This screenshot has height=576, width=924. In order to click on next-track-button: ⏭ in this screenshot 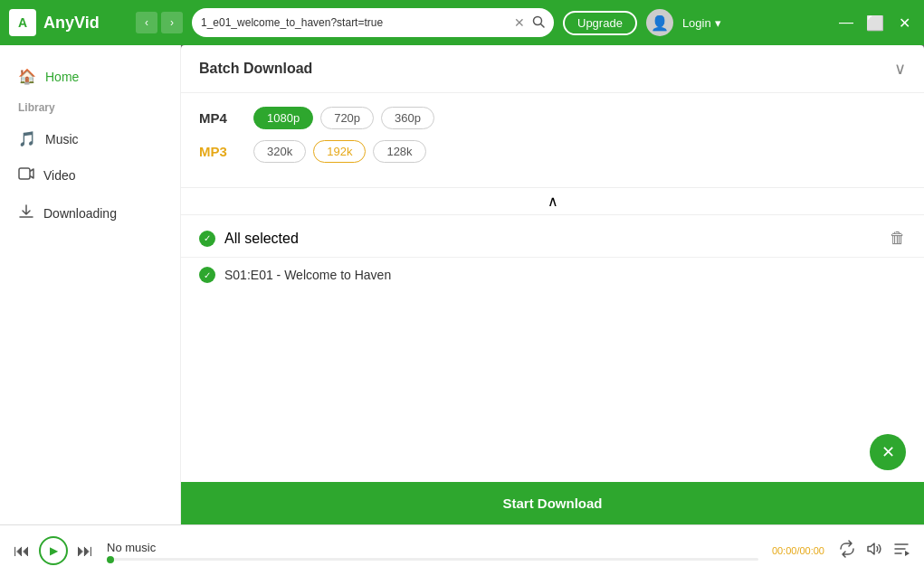, I will do `click(85, 552)`.